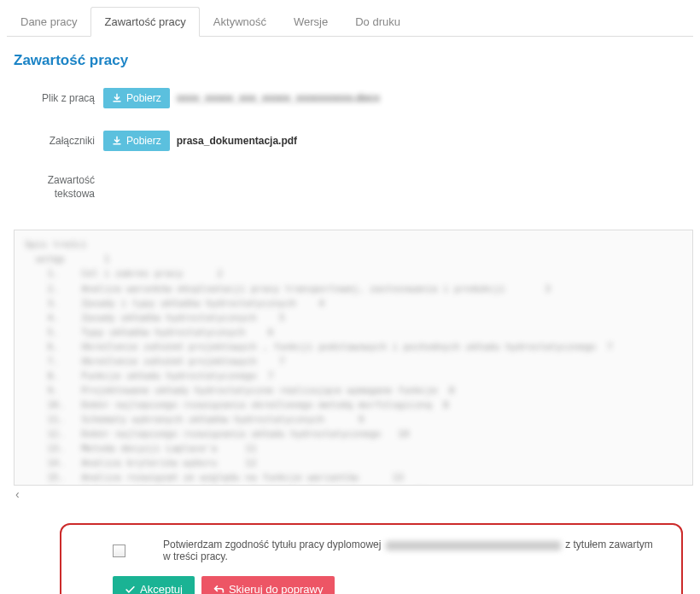 The height and width of the screenshot is (594, 700). I want to click on row-file: Plik z pracą Pobierz xxxx_xxxxx_xxx_xxxx…, so click(353, 98).